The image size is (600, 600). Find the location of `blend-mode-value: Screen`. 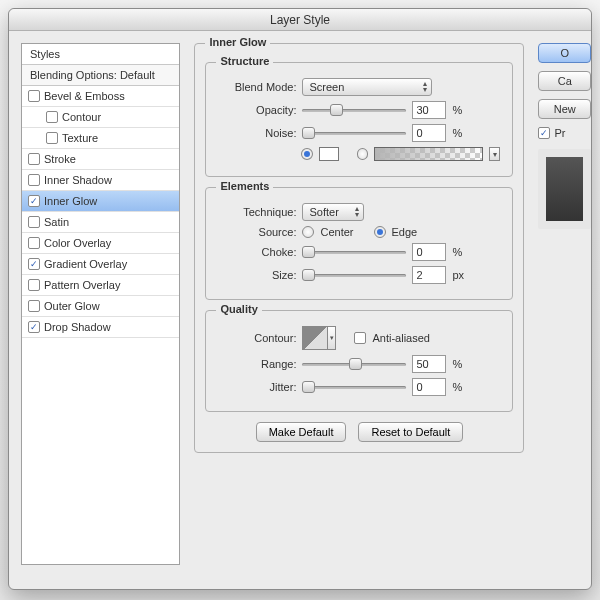

blend-mode-value: Screen is located at coordinates (326, 87).